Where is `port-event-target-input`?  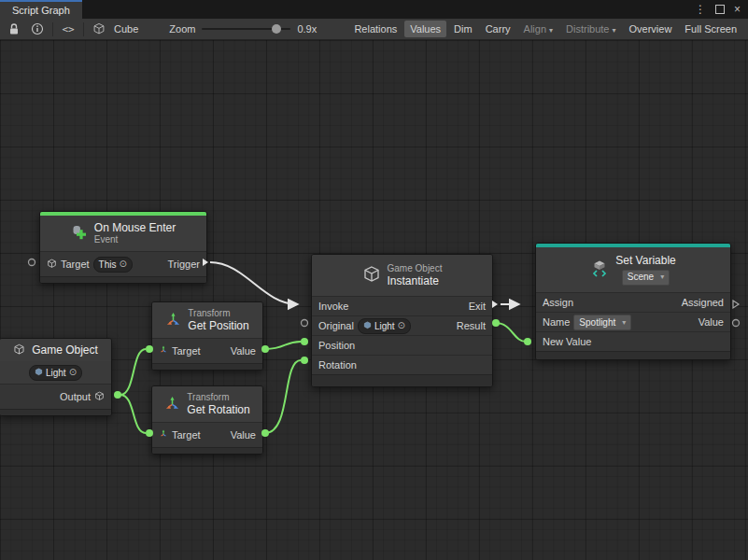
port-event-target-input is located at coordinates (32, 263).